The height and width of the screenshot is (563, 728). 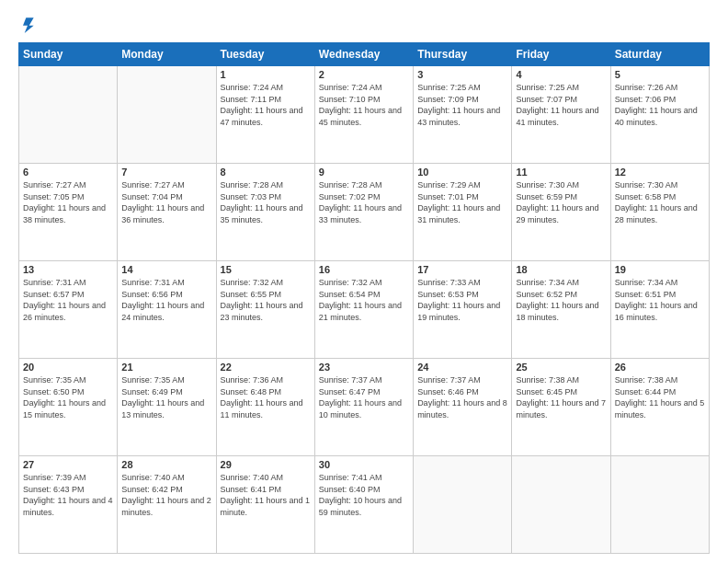 What do you see at coordinates (68, 495) in the screenshot?
I see `day-info: Sunrise: 7:39 AM Sunset: 6:43 PM Dayligh…` at bounding box center [68, 495].